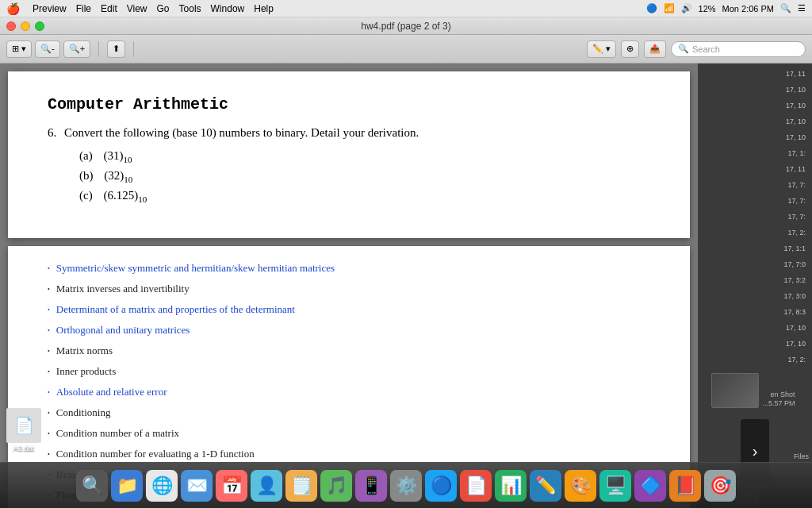 The width and height of the screenshot is (812, 508). What do you see at coordinates (780, 395) in the screenshot?
I see `caption-1: en Shot` at bounding box center [780, 395].